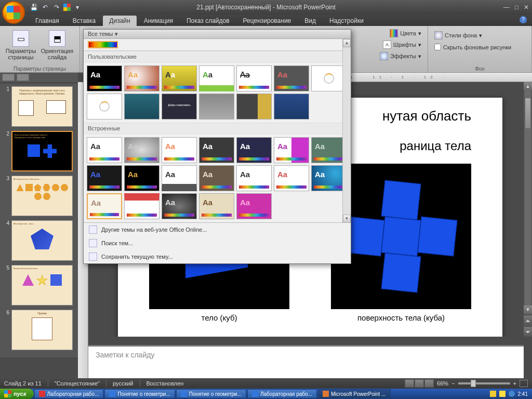 This screenshot has width=532, height=399. I want to click on status-theme: "Солнцестояние", so click(77, 383).